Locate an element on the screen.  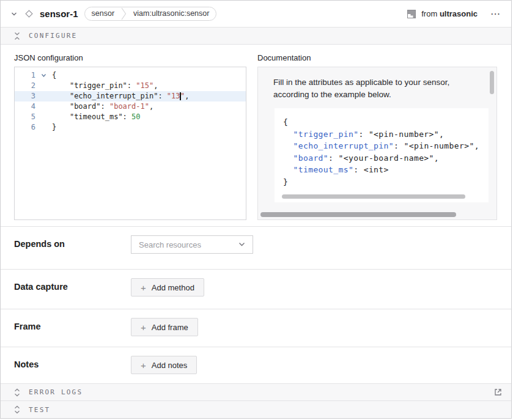
editor-line: 3 "echo_interrupt_pin": "13", is located at coordinates (130, 97).